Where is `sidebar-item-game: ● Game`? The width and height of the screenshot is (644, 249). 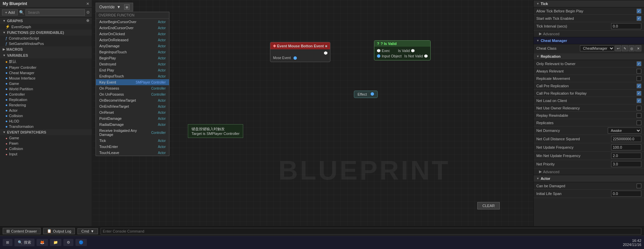
sidebar-item-game: ● Game is located at coordinates (46, 84).